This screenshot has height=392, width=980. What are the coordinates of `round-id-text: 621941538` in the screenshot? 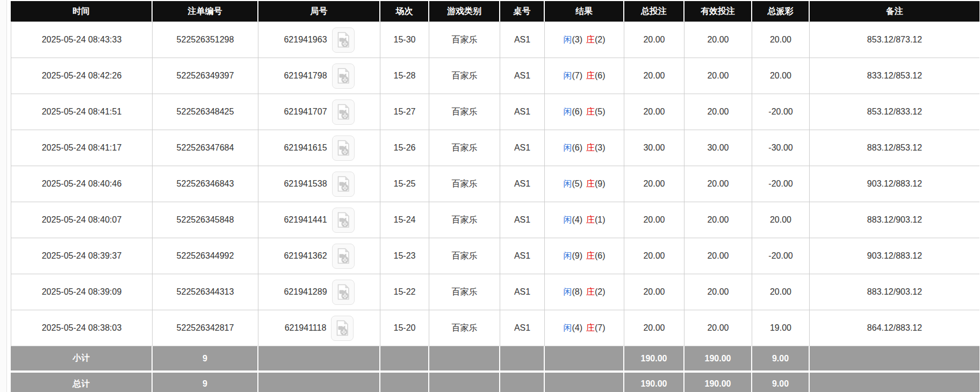 It's located at (305, 184).